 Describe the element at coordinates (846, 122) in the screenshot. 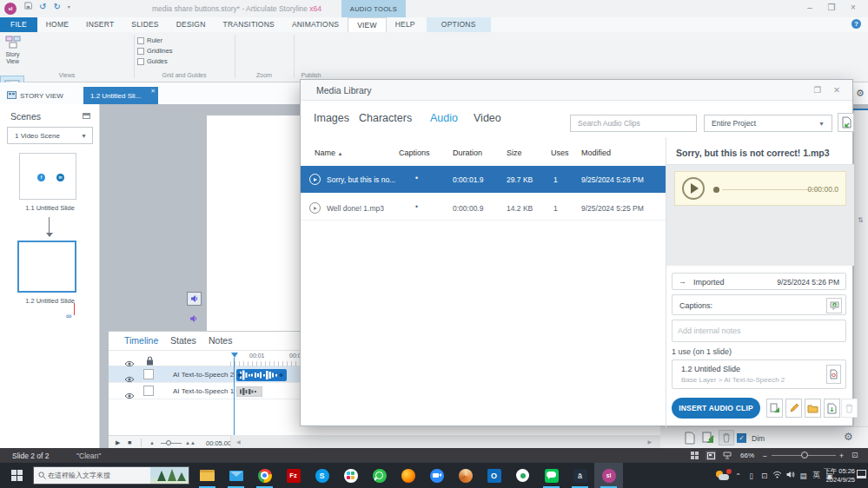

I see `import-audio-button` at that location.